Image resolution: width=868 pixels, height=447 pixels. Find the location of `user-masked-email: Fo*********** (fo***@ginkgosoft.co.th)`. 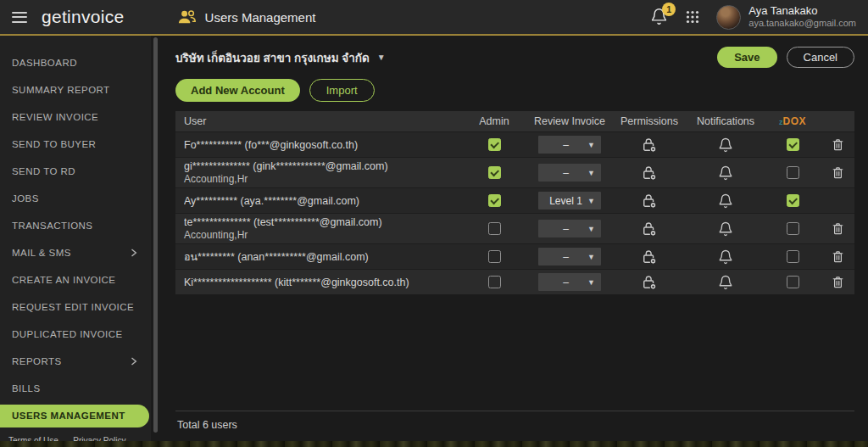

user-masked-email: Fo*********** (fo***@ginkgosoft.co.th) is located at coordinates (322, 145).